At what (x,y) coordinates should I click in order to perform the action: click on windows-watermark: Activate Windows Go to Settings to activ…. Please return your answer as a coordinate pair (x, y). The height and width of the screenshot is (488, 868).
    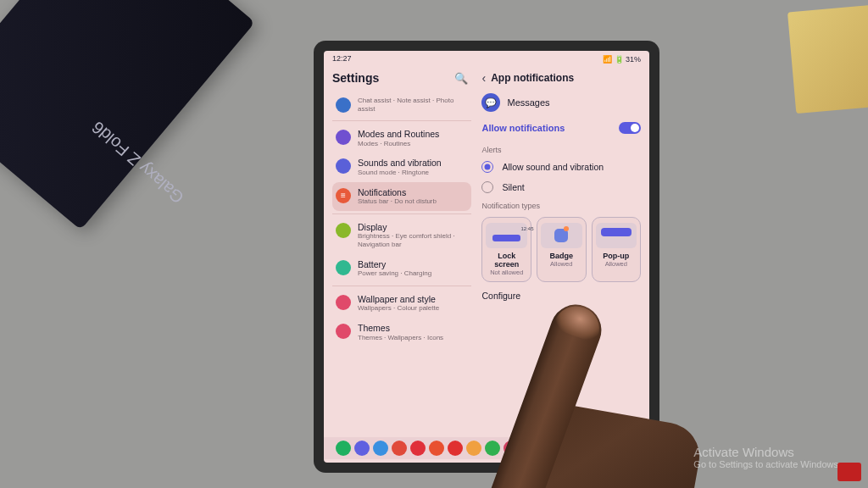
    Looking at the image, I should click on (767, 458).